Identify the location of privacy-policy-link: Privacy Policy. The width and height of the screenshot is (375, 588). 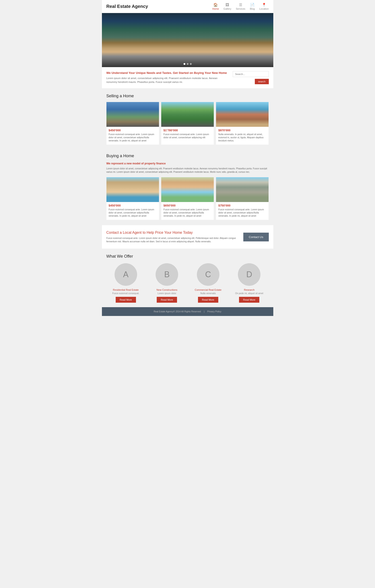
(214, 312).